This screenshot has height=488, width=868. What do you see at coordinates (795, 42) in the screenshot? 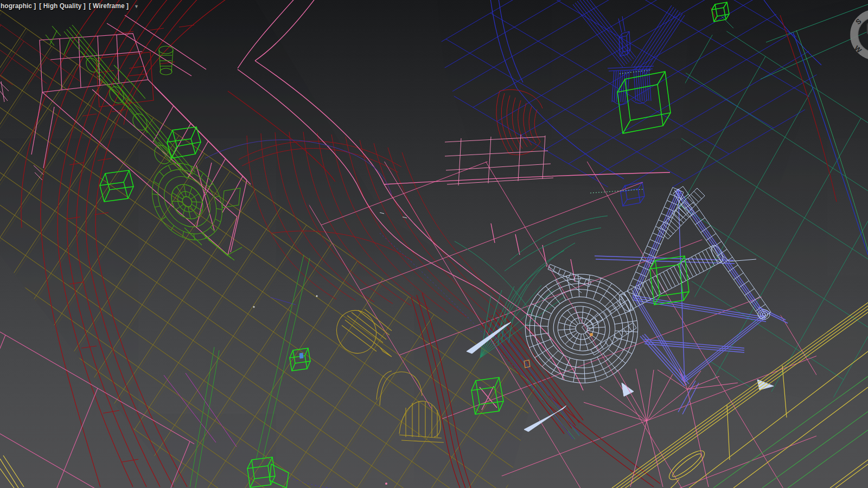
I see `teal-topright-lines` at bounding box center [795, 42].